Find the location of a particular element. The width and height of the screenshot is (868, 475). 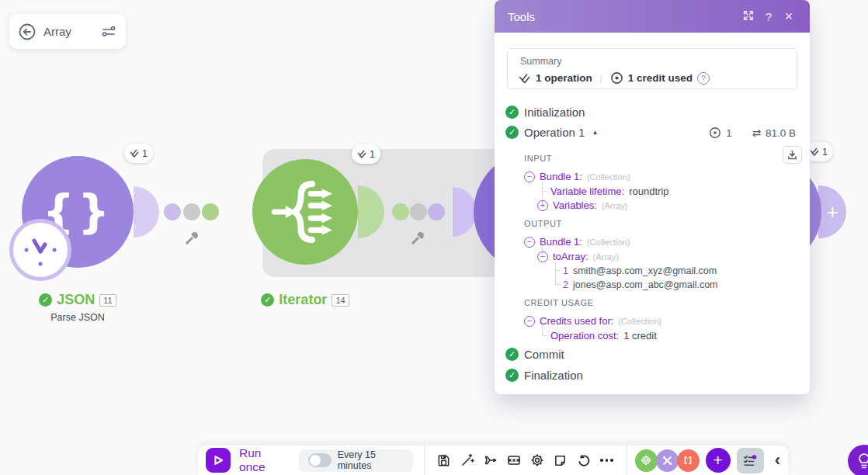

clock-icon is located at coordinates (40, 250).